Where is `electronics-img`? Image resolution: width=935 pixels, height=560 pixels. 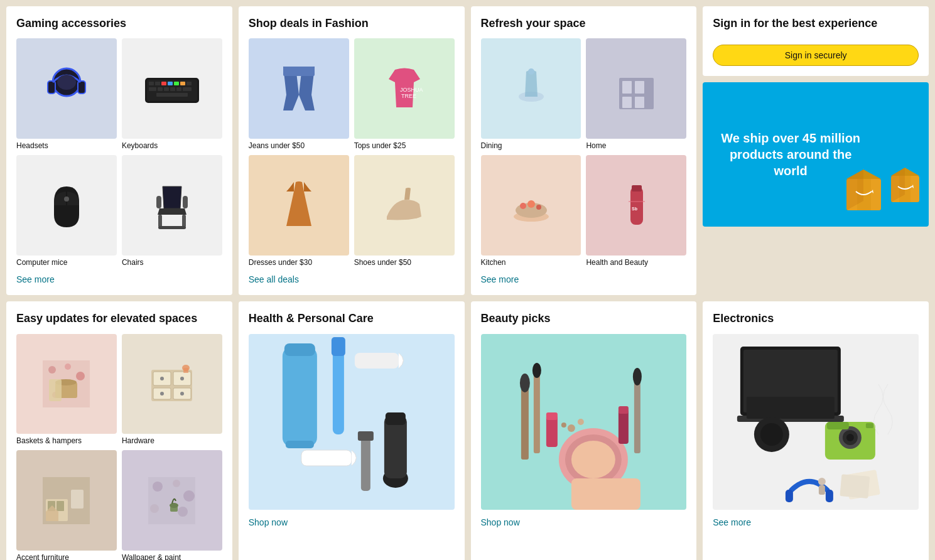
electronics-img is located at coordinates (816, 422).